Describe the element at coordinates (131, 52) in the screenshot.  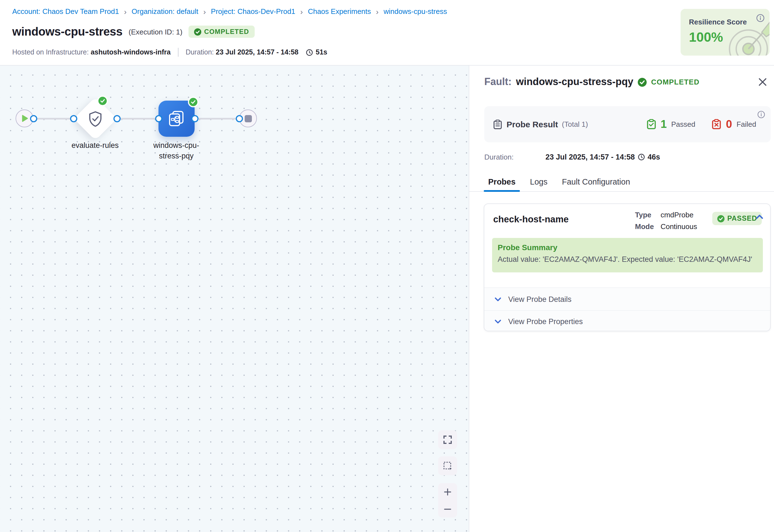
I see `infra-value: ashutosh-windows-infra` at that location.